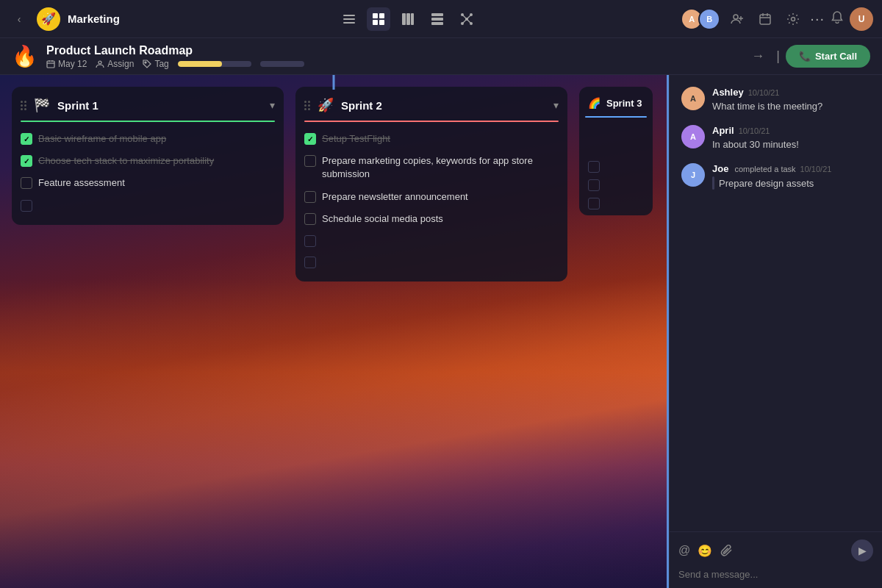 The width and height of the screenshot is (882, 588). What do you see at coordinates (705, 551) in the screenshot?
I see `emoji-picker-icon: 😊` at bounding box center [705, 551].